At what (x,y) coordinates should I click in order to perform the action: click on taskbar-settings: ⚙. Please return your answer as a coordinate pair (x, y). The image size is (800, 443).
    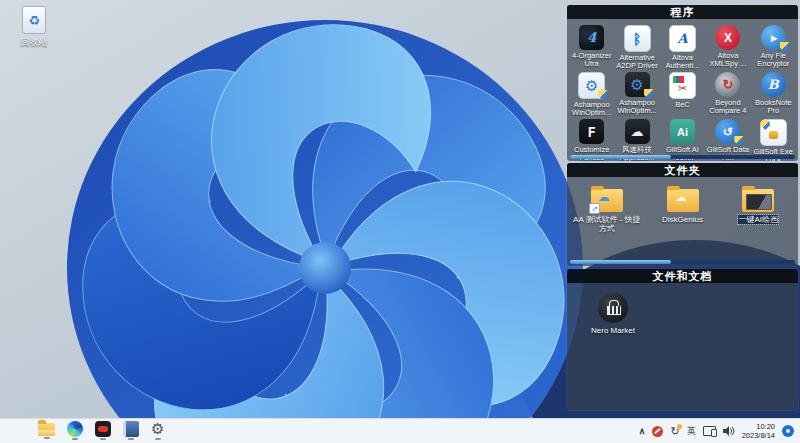
    Looking at the image, I should click on (158, 430).